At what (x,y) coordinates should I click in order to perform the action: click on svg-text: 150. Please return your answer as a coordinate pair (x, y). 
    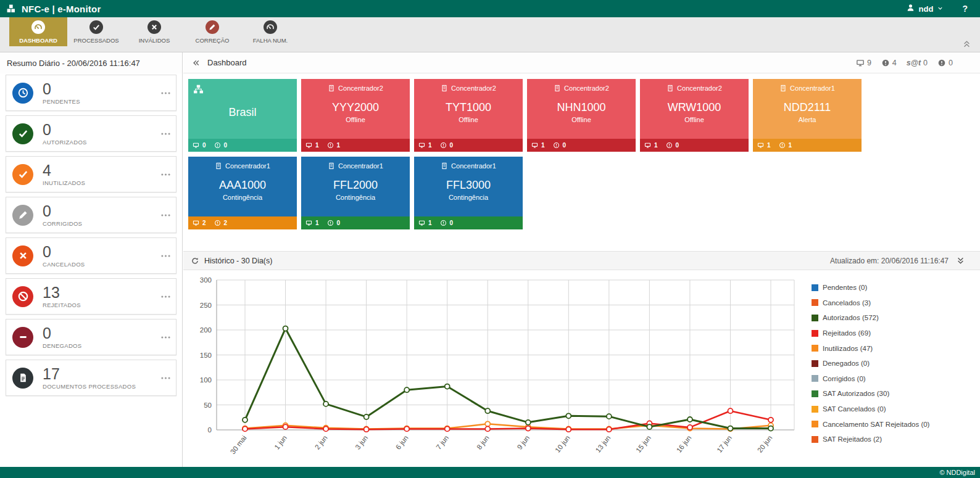
    Looking at the image, I should click on (206, 355).